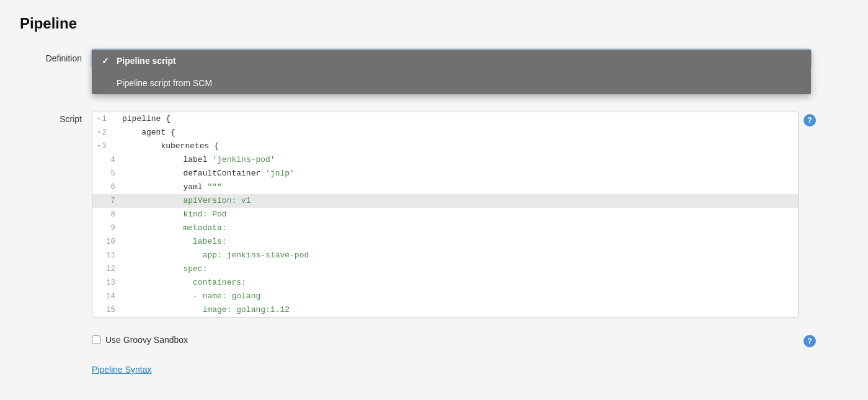 This screenshot has width=868, height=400. Describe the element at coordinates (810, 120) in the screenshot. I see `script-help-icon: ?` at that location.